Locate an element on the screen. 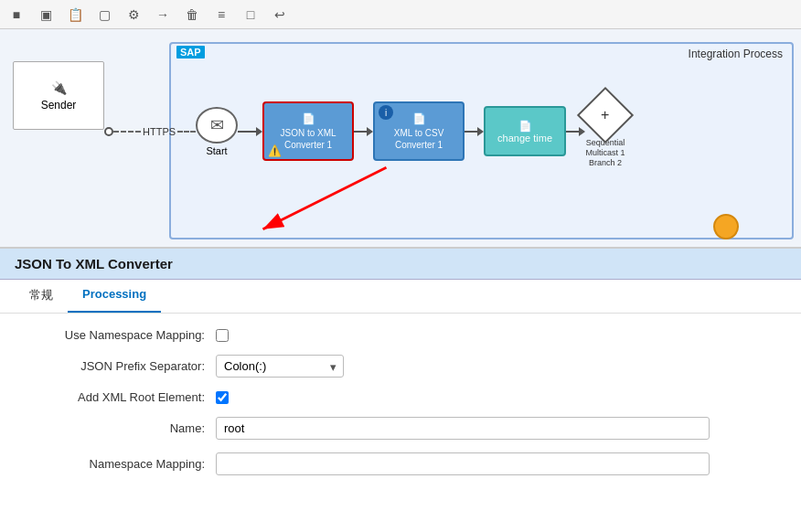  json-xml-converter-box: 📄 JSON to XMLConverter 1 ⚠️ is located at coordinates (308, 132).